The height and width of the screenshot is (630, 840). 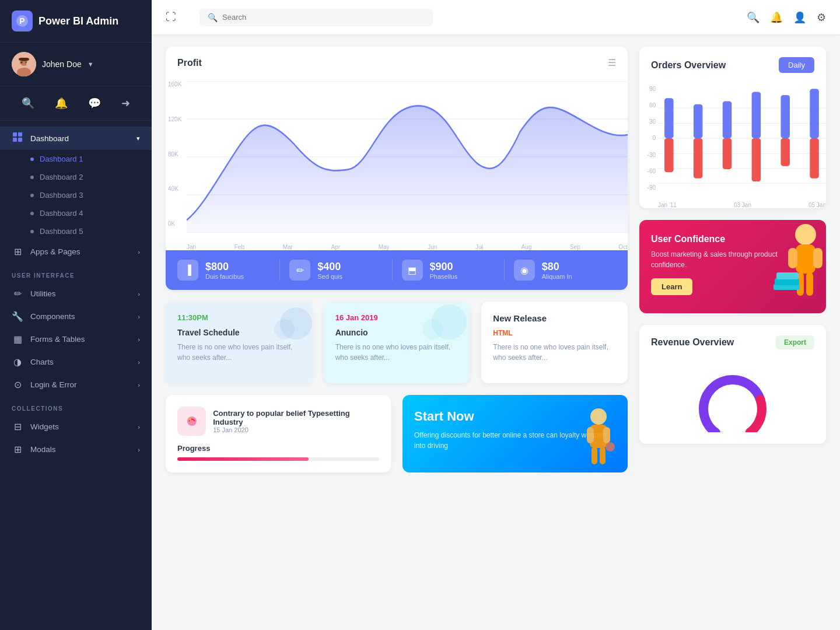 I want to click on stat-info-3: $80 Aliquam In, so click(x=557, y=271).